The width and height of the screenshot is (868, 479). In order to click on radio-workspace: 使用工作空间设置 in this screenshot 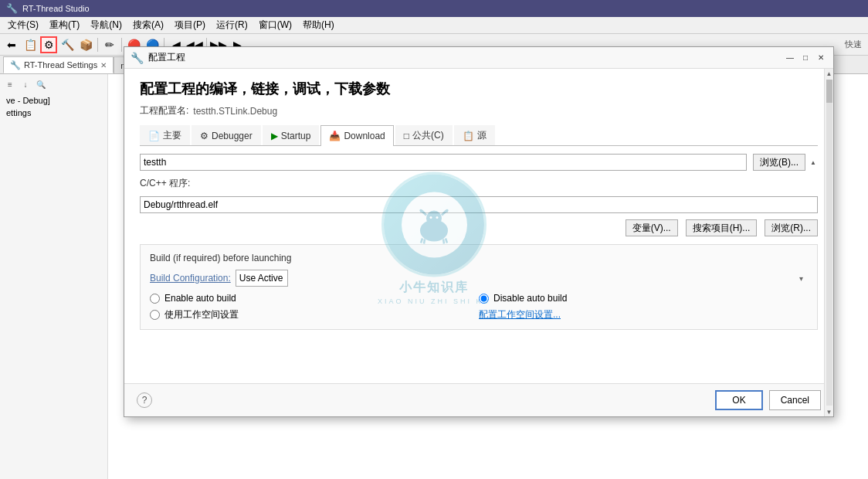, I will do `click(314, 315)`.